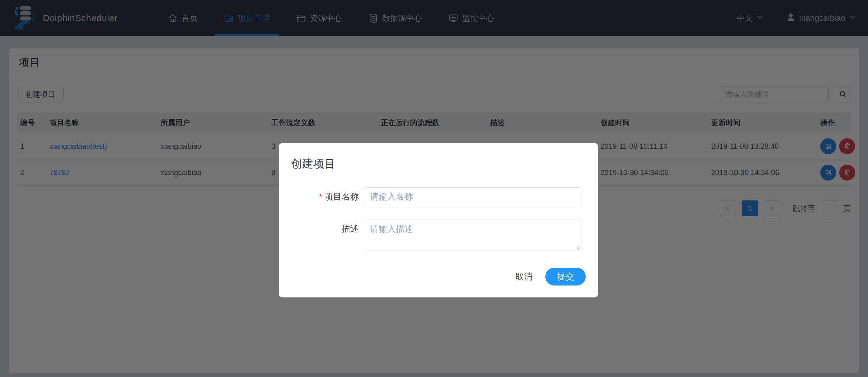 The image size is (868, 377). Describe the element at coordinates (472, 197) in the screenshot. I see `project-name-input` at that location.